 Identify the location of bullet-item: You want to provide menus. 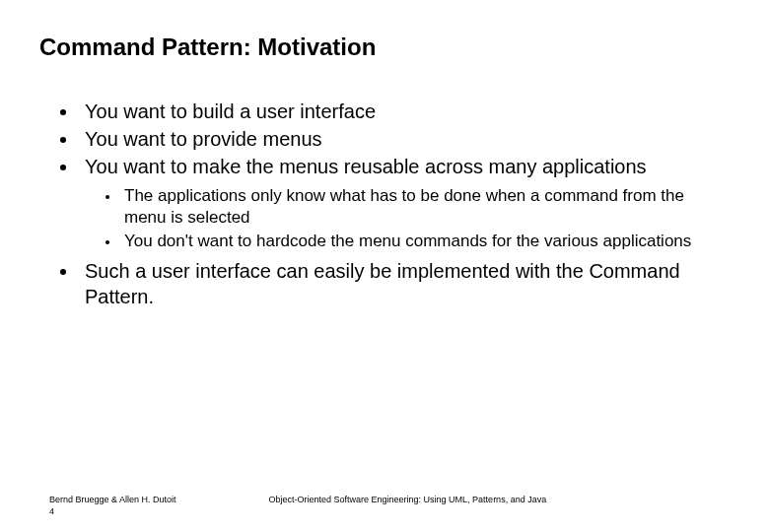
(404, 139).